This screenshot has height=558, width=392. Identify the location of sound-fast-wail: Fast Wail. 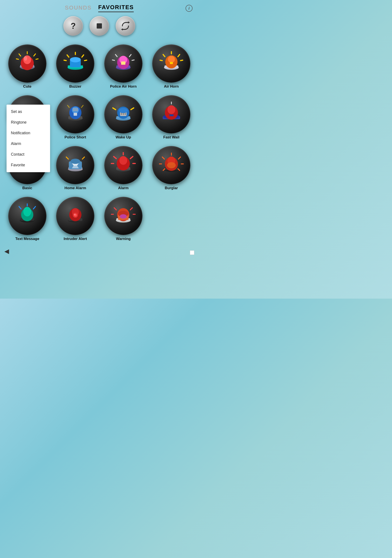
(171, 117).